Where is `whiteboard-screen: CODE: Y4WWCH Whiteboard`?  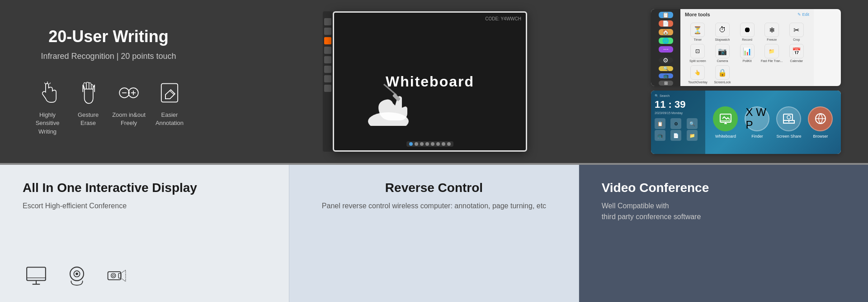
whiteboard-screen: CODE: Y4WWCH Whiteboard is located at coordinates (430, 81).